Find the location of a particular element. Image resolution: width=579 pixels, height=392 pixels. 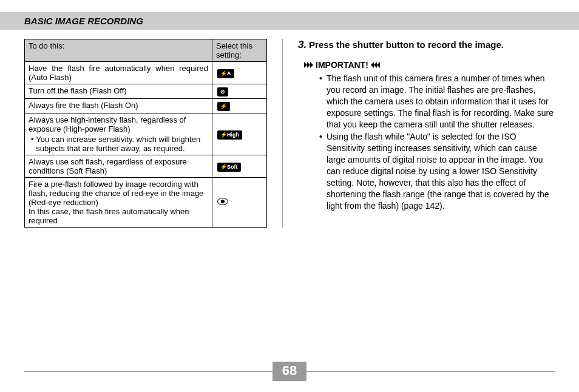

step-line: 3. Press the shutter button to record th… is located at coordinates (426, 45).